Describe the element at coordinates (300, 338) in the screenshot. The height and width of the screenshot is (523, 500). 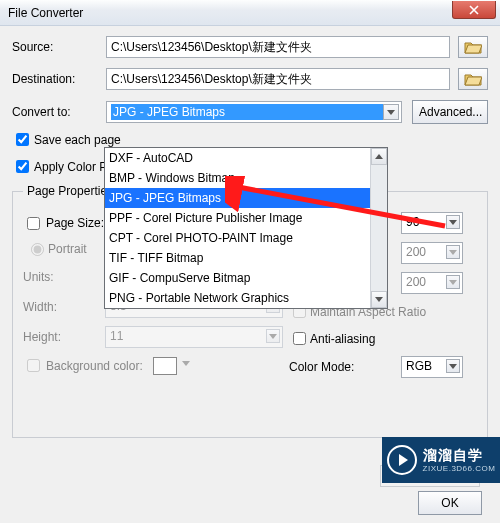
I see `antialias-checkbox` at that location.